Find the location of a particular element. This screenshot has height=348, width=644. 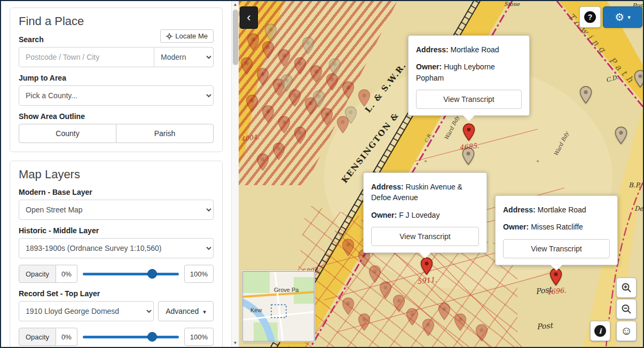

opacity-max-label-2: 100% is located at coordinates (199, 337).